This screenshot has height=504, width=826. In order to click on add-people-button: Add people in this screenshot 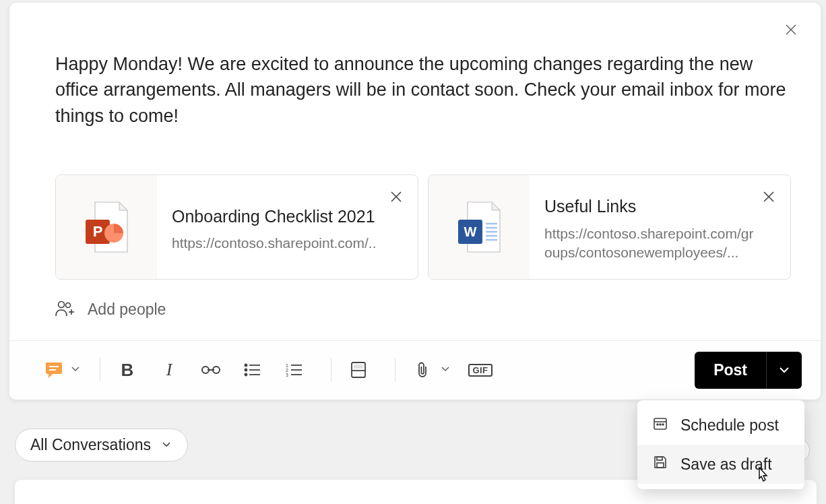, I will do `click(423, 310)`.